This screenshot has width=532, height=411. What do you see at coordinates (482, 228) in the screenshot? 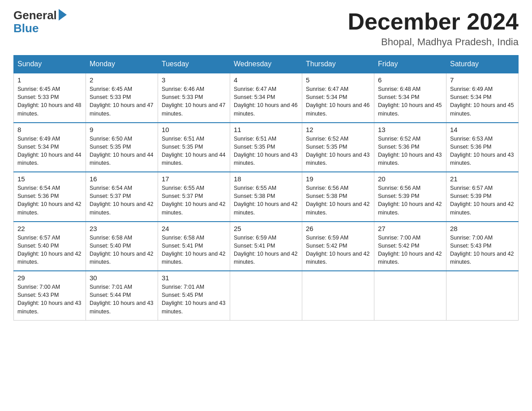
I see `day-number: 28` at bounding box center [482, 228].